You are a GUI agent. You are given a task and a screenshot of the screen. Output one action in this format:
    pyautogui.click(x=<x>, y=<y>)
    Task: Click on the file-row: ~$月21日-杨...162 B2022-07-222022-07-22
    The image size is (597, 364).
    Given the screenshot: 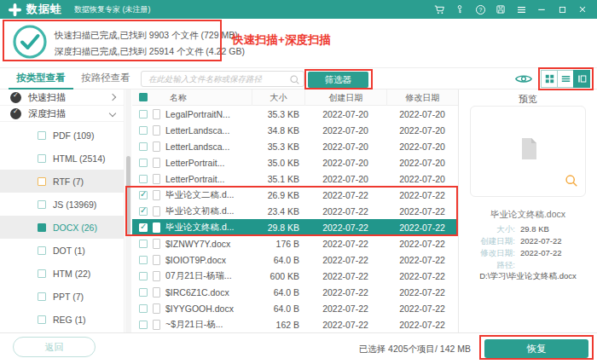 What is the action you would take?
    pyautogui.click(x=295, y=324)
    